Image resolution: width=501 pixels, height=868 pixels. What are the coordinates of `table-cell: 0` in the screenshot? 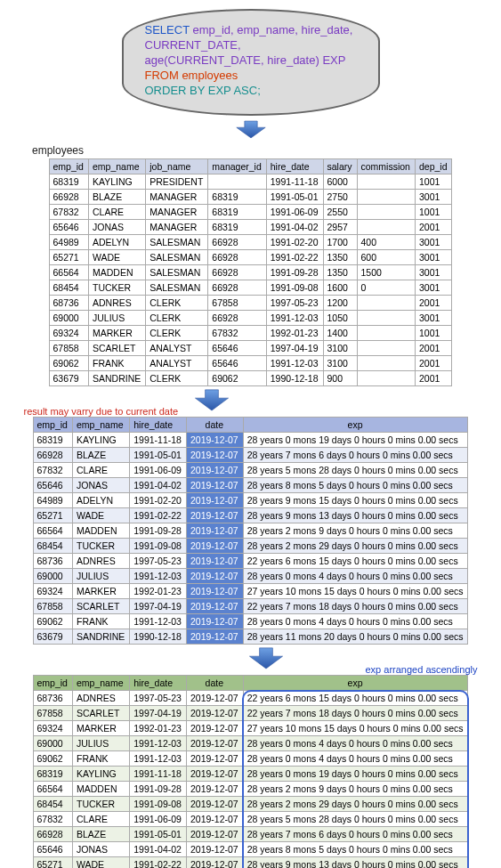 It's located at (386, 288).